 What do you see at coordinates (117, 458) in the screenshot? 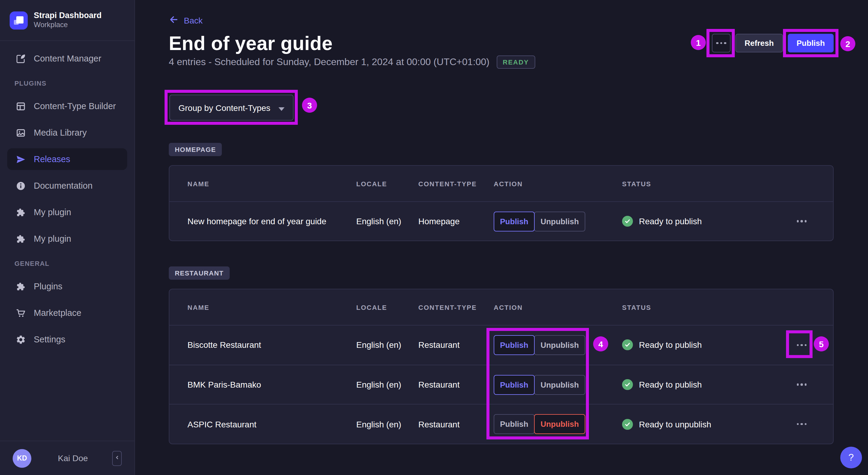
I see `sidebar-collapse-button` at bounding box center [117, 458].